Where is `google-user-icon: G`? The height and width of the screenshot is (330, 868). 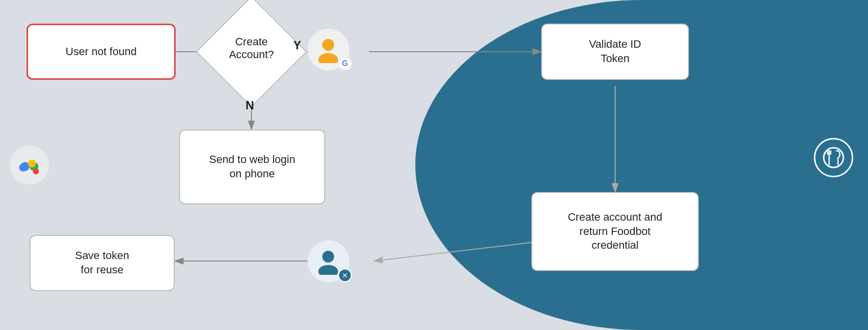
google-user-icon: G is located at coordinates (332, 53).